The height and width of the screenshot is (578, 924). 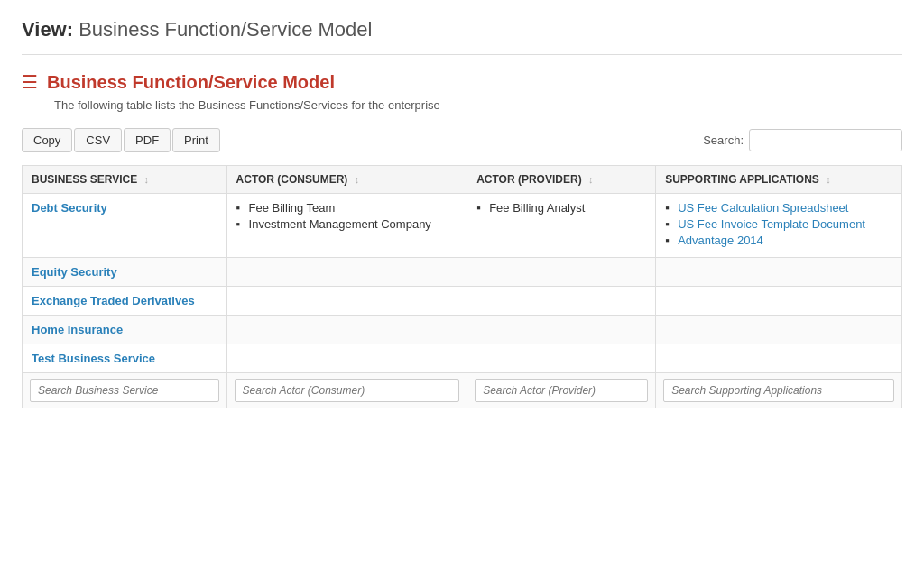 I want to click on global-search-input, so click(x=826, y=141).